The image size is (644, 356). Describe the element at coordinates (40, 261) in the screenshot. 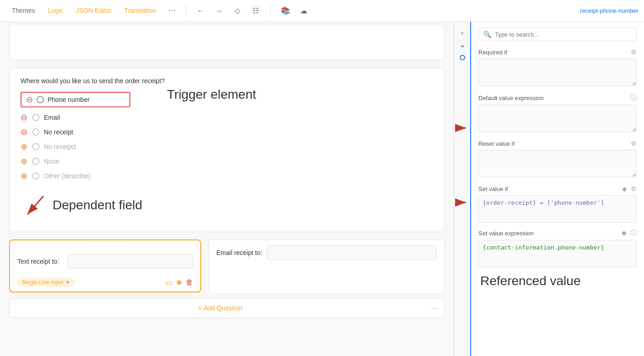

I see `text-receipt-label: Text receipt to:` at that location.